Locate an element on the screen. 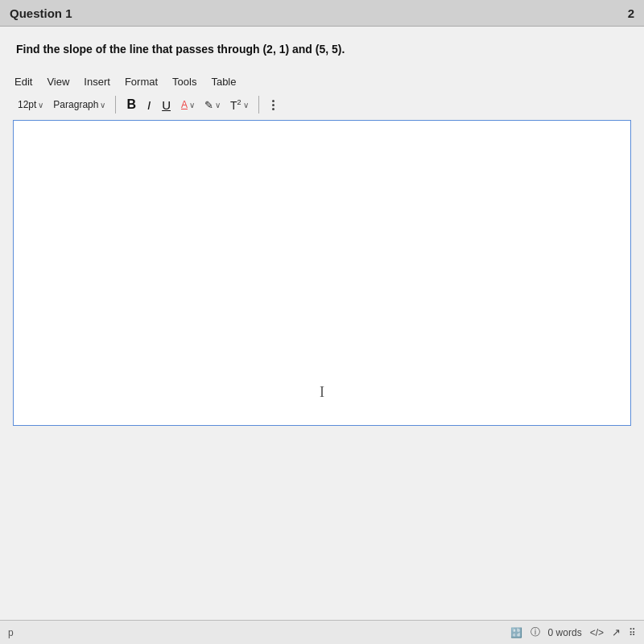  font-size-select: 12pt ∨ is located at coordinates (31, 105).